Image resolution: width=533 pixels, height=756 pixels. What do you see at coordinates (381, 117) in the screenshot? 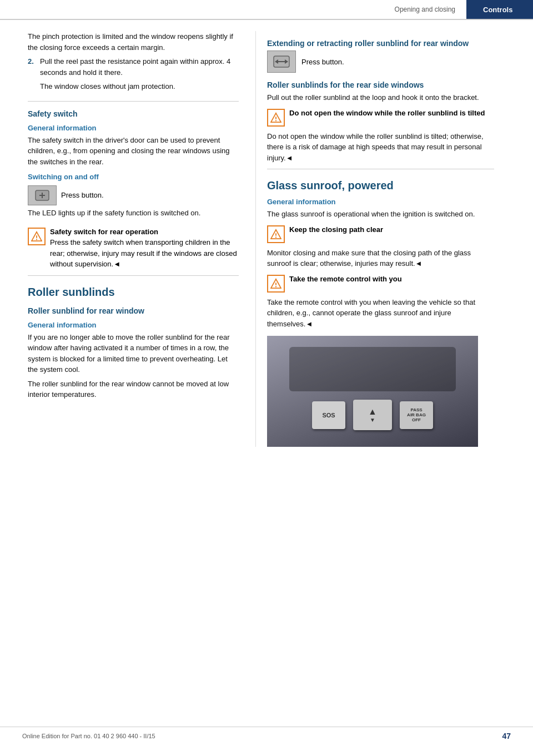
I see `warning-box-roller: Do not open the window while the roller …` at bounding box center [381, 117].